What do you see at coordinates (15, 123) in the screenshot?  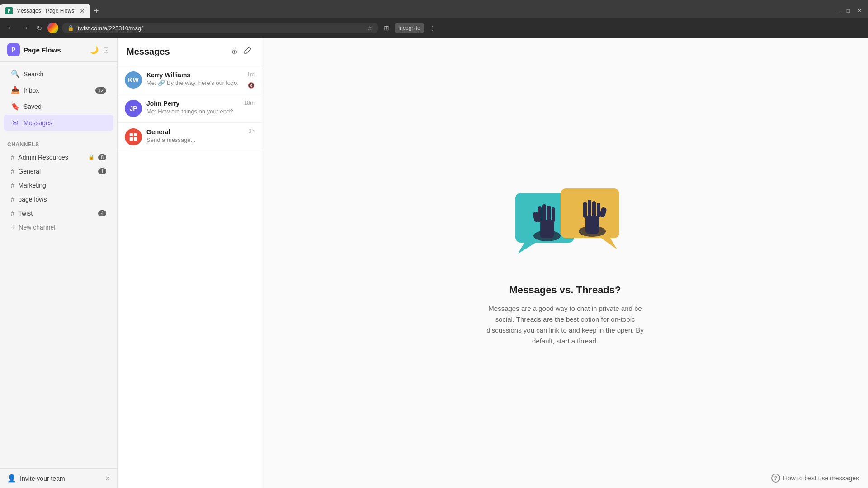 I see `messages-icon: ✉` at bounding box center [15, 123].